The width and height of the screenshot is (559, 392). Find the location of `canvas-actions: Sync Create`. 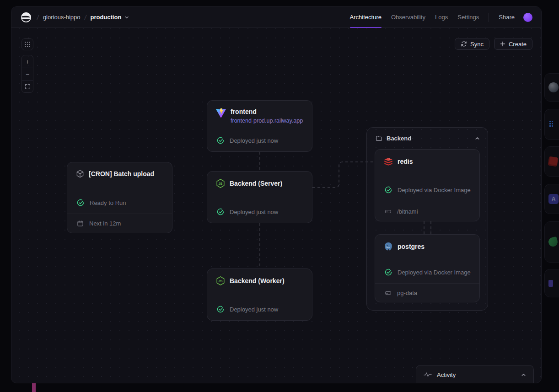

canvas-actions: Sync Create is located at coordinates (494, 44).